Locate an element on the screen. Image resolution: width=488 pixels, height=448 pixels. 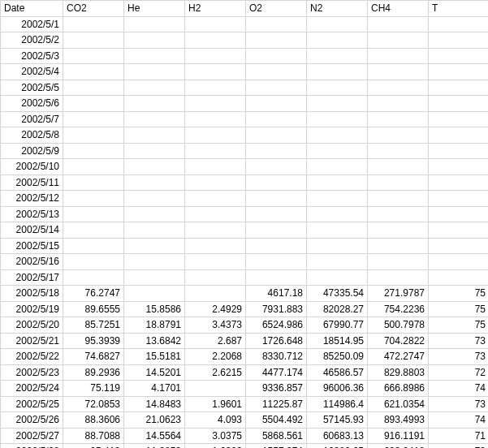
cell-value: 1726.648 is located at coordinates (276, 341).